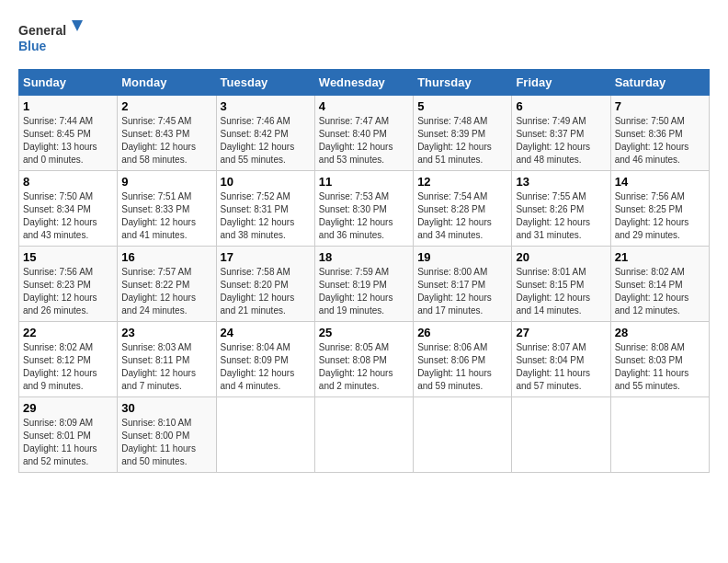 This screenshot has height=563, width=728. Describe the element at coordinates (364, 258) in the screenshot. I see `day-number: 18` at that location.